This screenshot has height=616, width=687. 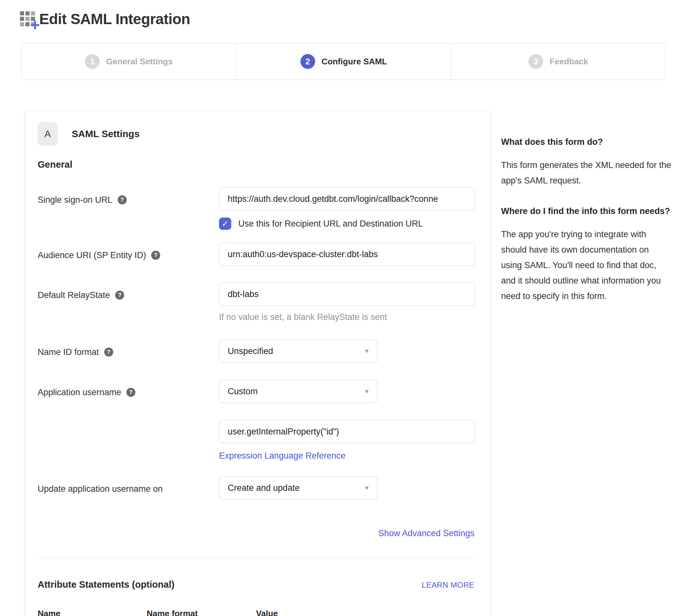 What do you see at coordinates (347, 199) in the screenshot?
I see `sso-url-input` at bounding box center [347, 199].